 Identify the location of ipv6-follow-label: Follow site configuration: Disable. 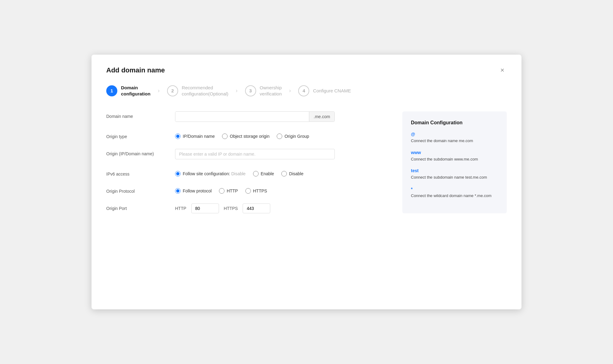
(214, 174).